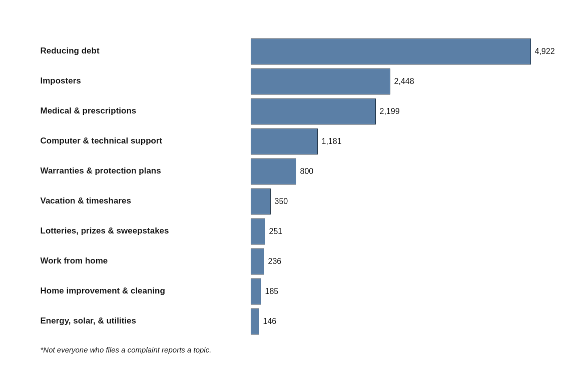 The image size is (566, 392). Describe the element at coordinates (275, 262) in the screenshot. I see `bar-value: 236` at that location.